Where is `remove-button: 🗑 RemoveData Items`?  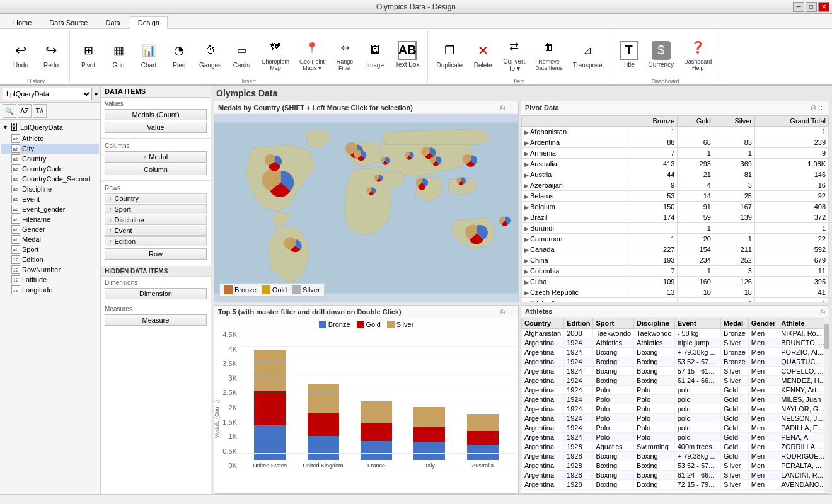
remove-button: 🗑 RemoveData Items is located at coordinates (549, 54).